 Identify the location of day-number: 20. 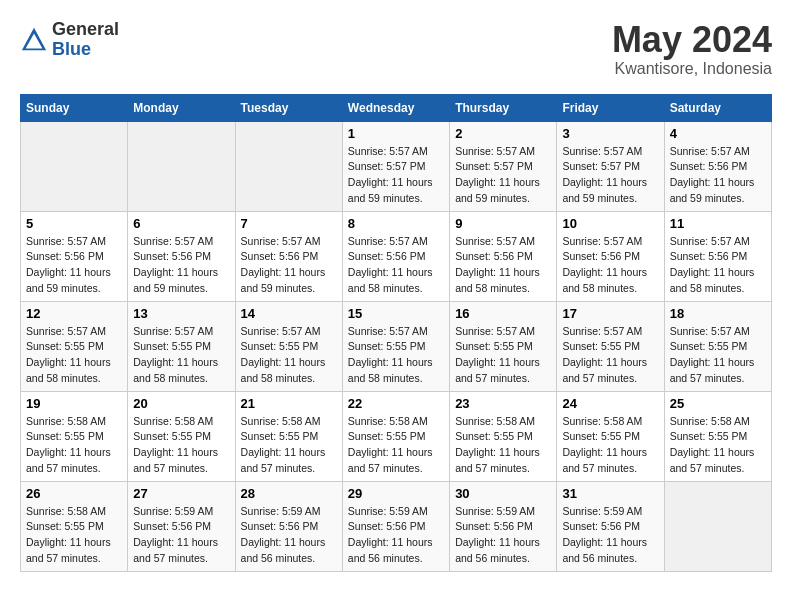
(181, 404).